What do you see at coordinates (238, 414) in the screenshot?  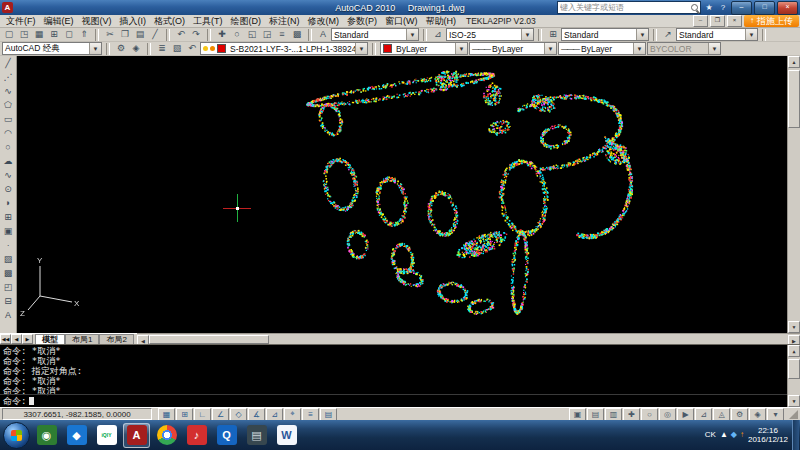 I see `object-snap-toggle-button: ◇` at bounding box center [238, 414].